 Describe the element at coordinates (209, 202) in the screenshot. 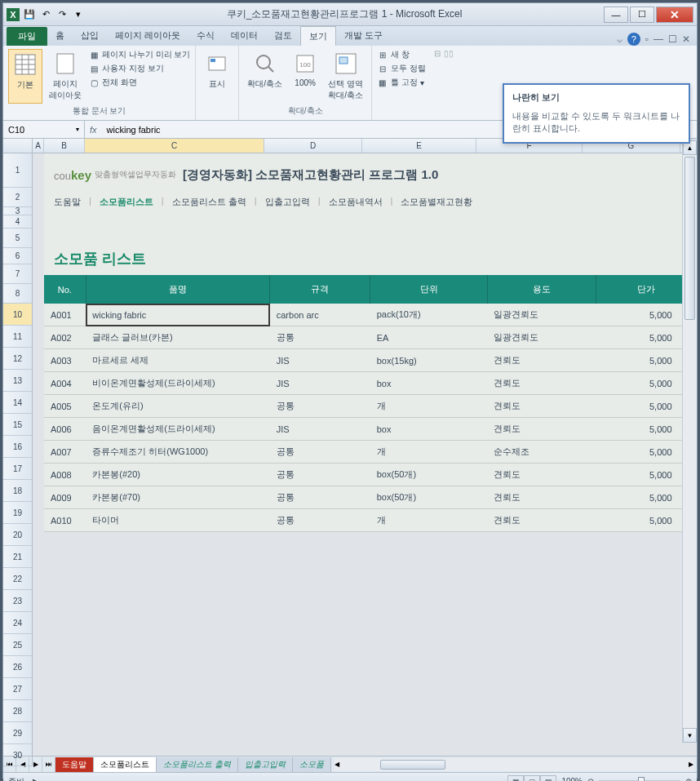

I see `doc-nav-item: 소모품리스트 출력` at that location.